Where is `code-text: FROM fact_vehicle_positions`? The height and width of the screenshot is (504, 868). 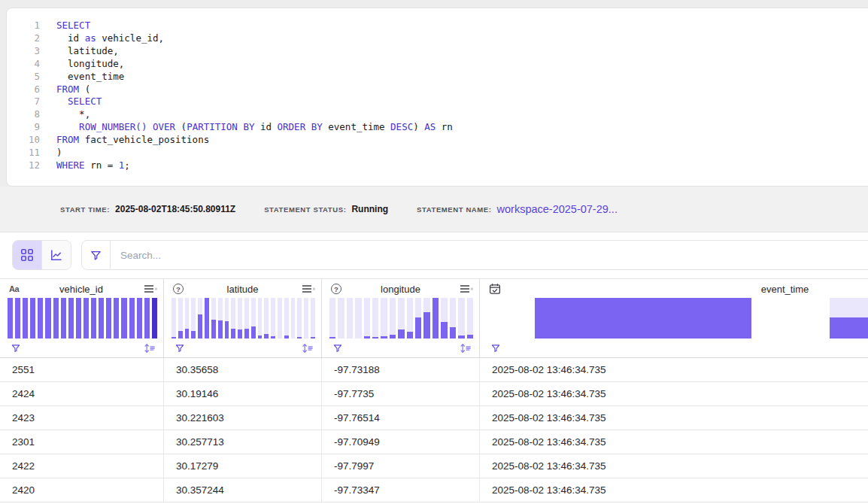
code-text: FROM fact_vehicle_positions is located at coordinates (125, 140).